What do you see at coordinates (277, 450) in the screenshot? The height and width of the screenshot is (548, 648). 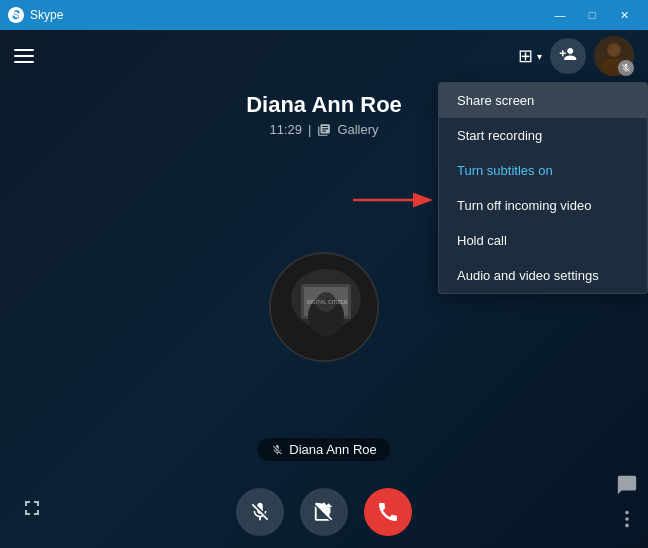 I see `mic-off-icon` at bounding box center [277, 450].